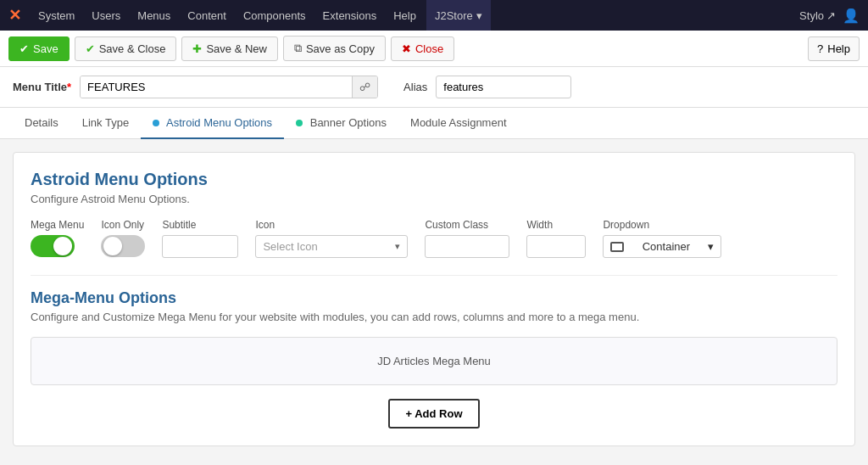 The width and height of the screenshot is (868, 465). Describe the element at coordinates (58, 238) in the screenshot. I see `mega-menu-field: Mega Menu` at that location.